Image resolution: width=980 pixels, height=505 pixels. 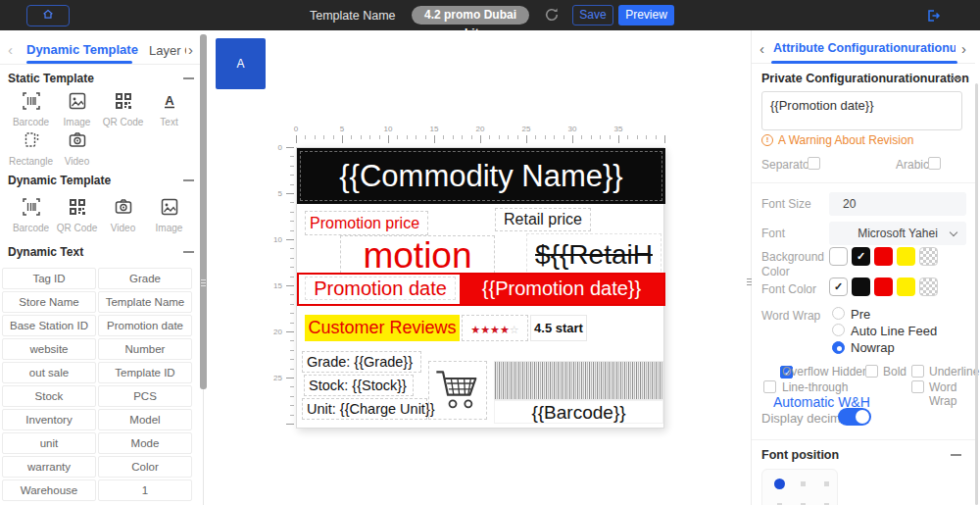 I want to click on separator-checkbox, so click(x=813, y=163).